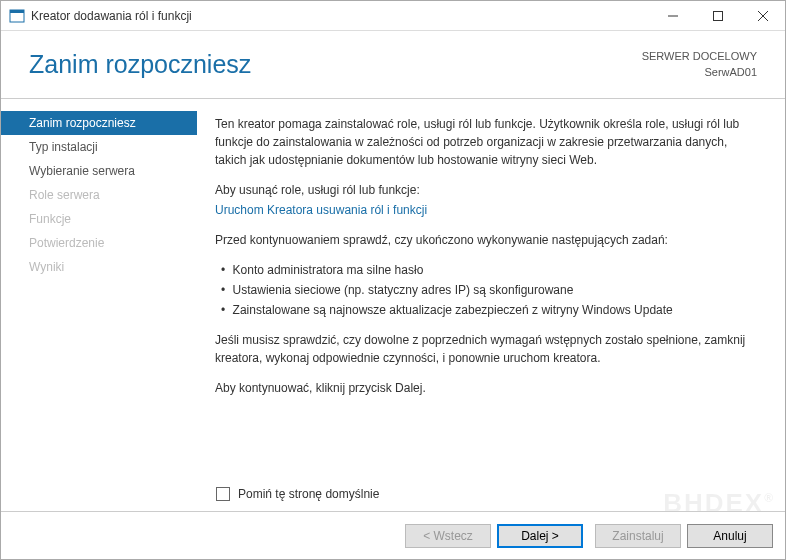 The height and width of the screenshot is (560, 786). I want to click on app-icon, so click(17, 16).